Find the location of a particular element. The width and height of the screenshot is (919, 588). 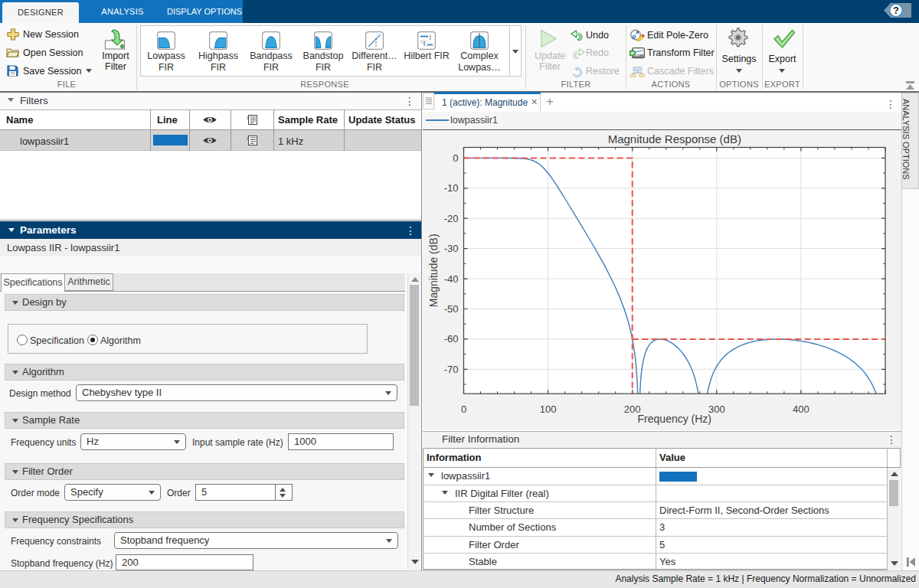

svg-text: -50 is located at coordinates (452, 309).